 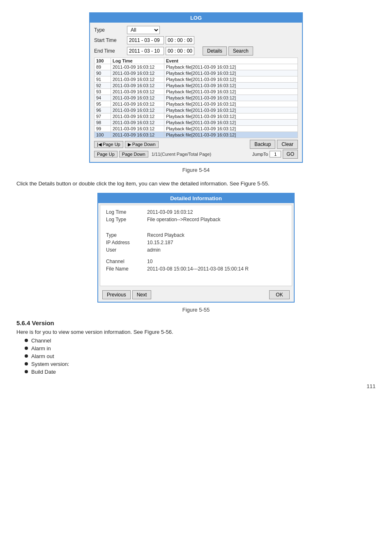 What do you see at coordinates (196, 269) in the screenshot?
I see `filename-row: File Name 2011-03-08 15:00:14---2011-03-…` at bounding box center [196, 269].